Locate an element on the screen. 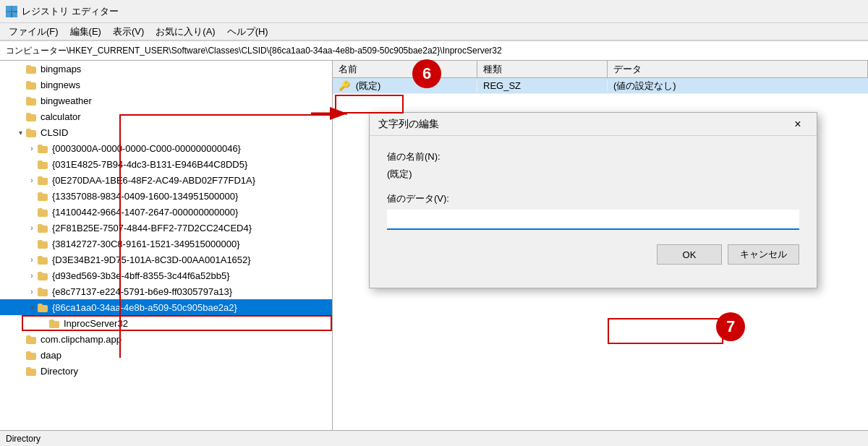  tree-item-daap: daap is located at coordinates (166, 355).